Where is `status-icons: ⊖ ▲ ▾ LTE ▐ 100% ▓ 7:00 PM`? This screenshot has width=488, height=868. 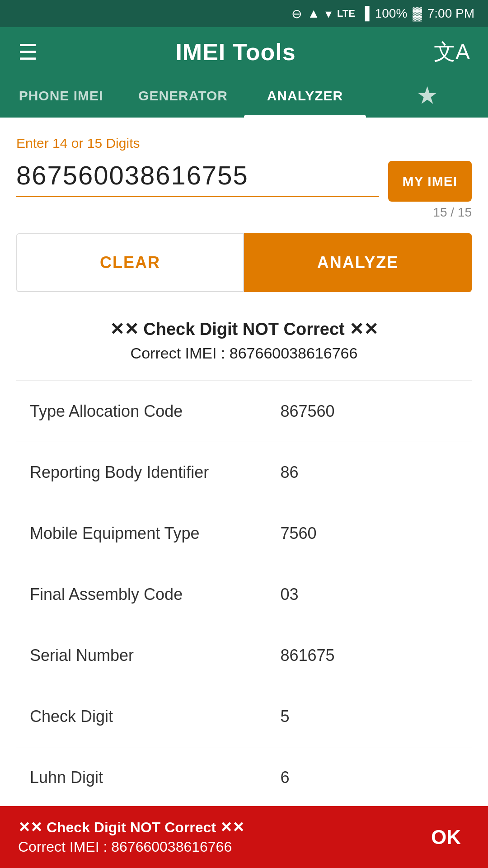 status-icons: ⊖ ▲ ▾ LTE ▐ 100% ▓ 7:00 PM is located at coordinates (383, 14).